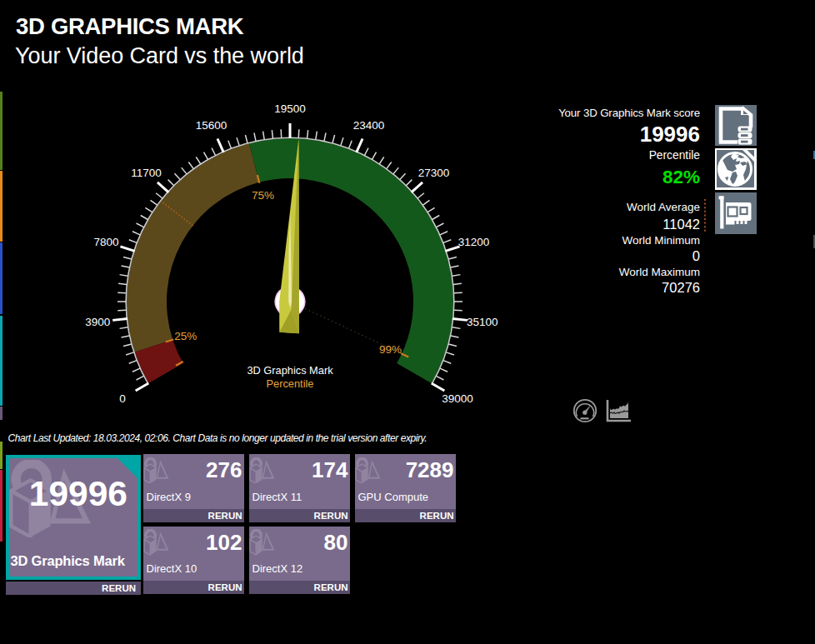 The width and height of the screenshot is (815, 644). Describe the element at coordinates (290, 370) in the screenshot. I see `svg-text: 3D Graphics Mark` at that location.